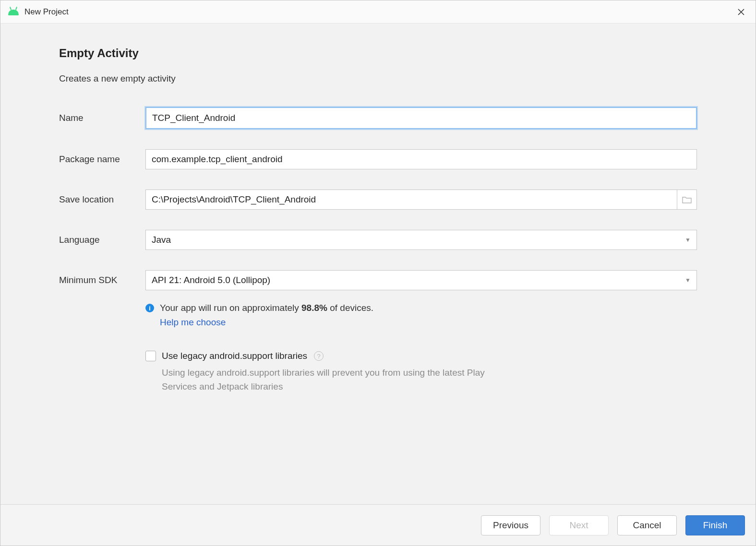  What do you see at coordinates (378, 240) in the screenshot?
I see `row-language: Language Java ▼` at bounding box center [378, 240].